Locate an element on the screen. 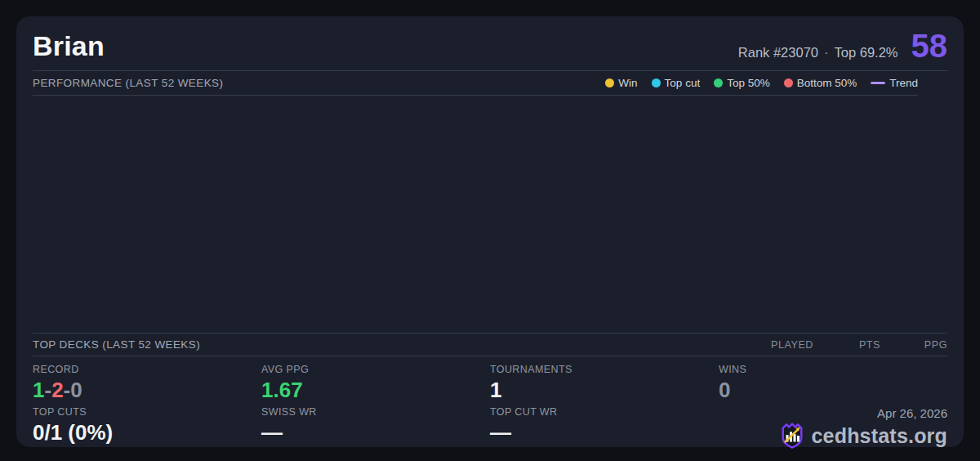 The image size is (980, 461). stat-wins: WINS 0 is located at coordinates (833, 378).